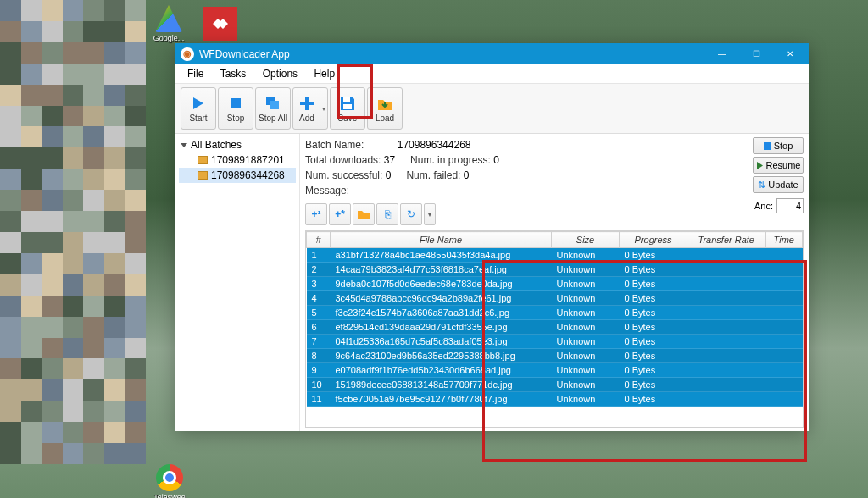 Image resolution: width=868 pixels, height=498 pixels. I want to click on col-time: Time, so click(784, 241).